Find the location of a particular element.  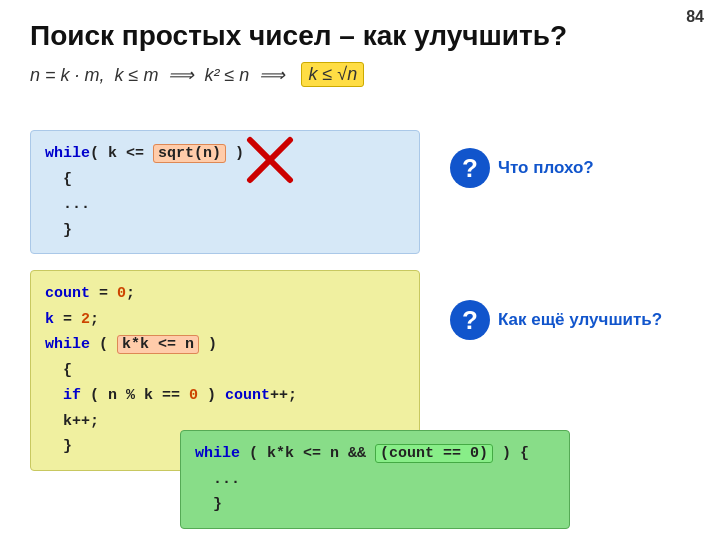

formula-line: n = k · m, k ≤ m ⟹ k² ≤ n ⟹ k ≤ √n is located at coordinates (360, 74).